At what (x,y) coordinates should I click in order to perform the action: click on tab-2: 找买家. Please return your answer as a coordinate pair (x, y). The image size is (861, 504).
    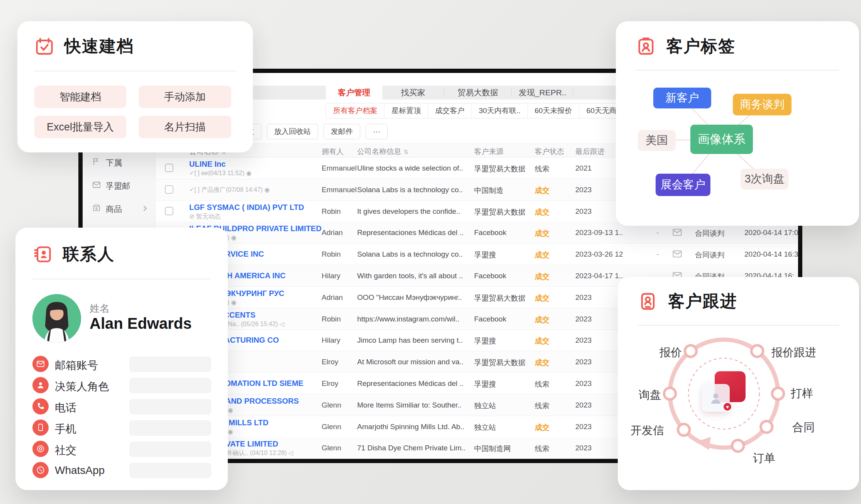
    Looking at the image, I should click on (413, 93).